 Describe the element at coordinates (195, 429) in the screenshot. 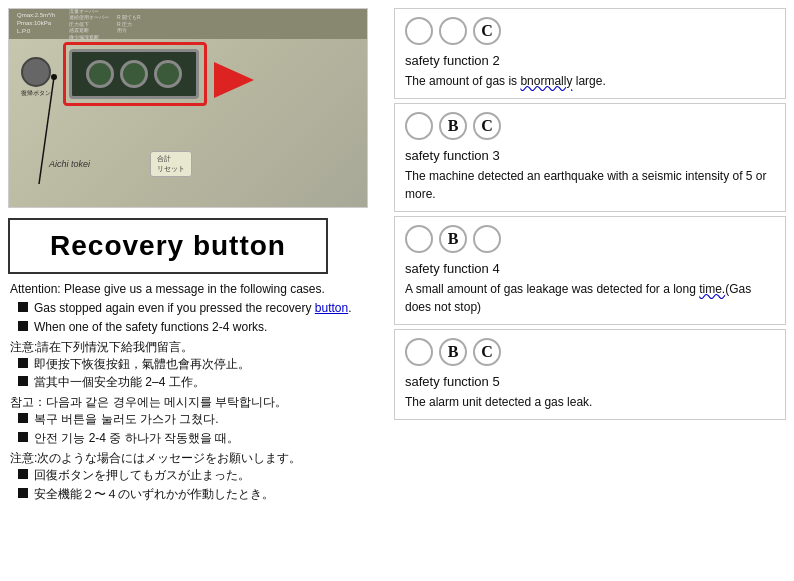

I see `bullet-list-ko: 복구 버튼을 눌러도 가스가 그쳤다. 안전 기능 2-4 중 하나가 작동했을…` at that location.